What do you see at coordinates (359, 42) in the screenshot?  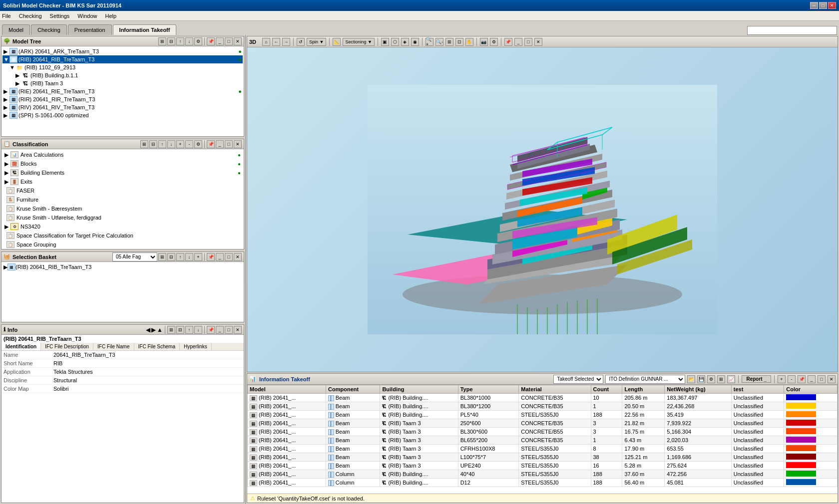 I see `3d-section-dropdown: Sectioning ▼` at bounding box center [359, 42].